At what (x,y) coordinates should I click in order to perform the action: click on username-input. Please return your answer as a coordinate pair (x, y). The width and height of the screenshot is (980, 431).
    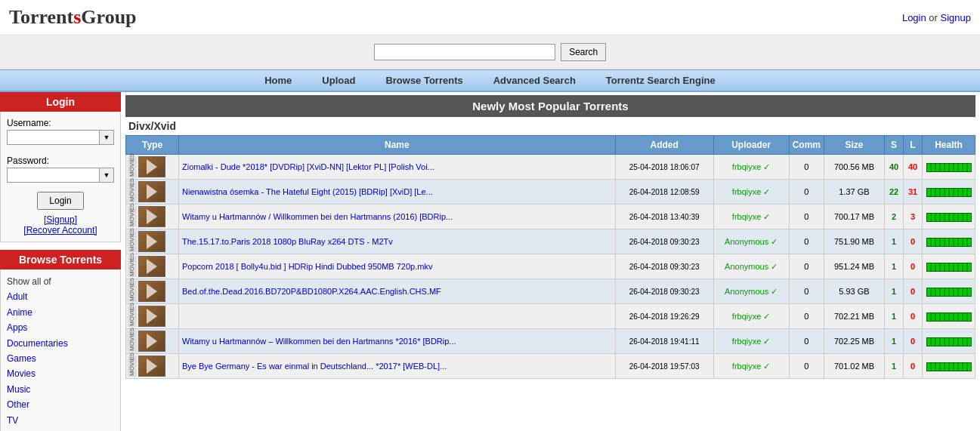
    Looking at the image, I should click on (60, 137).